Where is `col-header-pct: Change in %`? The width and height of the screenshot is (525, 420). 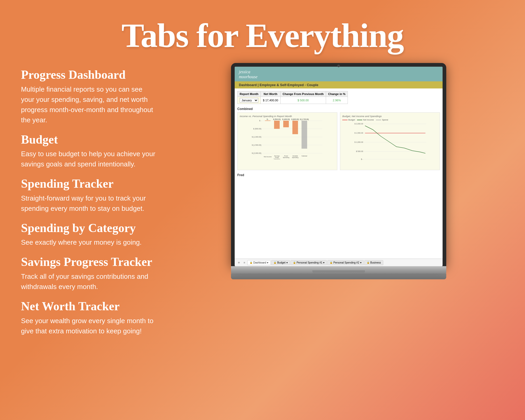
col-header-pct: Change in % is located at coordinates (337, 94).